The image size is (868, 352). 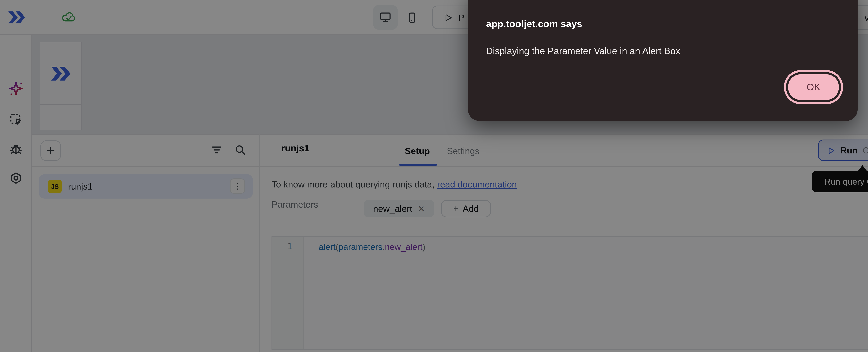 What do you see at coordinates (813, 87) in the screenshot?
I see `alert-ok-button: OK` at bounding box center [813, 87].